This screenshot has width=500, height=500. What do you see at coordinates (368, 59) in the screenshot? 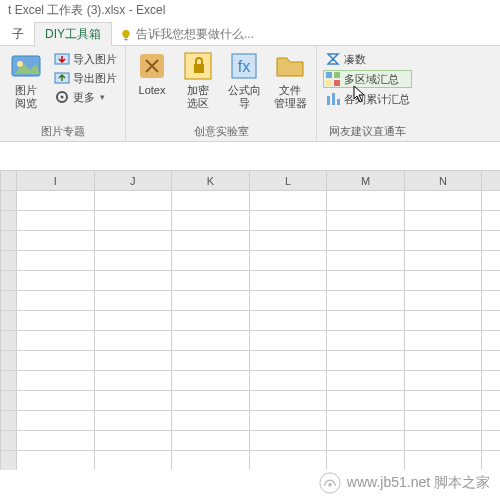
I see `make-number-button: 凑数` at bounding box center [368, 59].